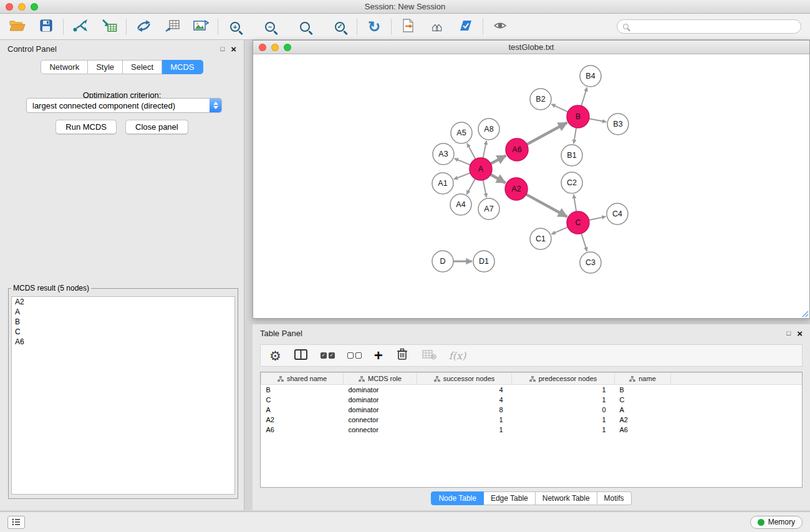 The height and width of the screenshot is (532, 810). I want to click on float-table-panel-icon: □, so click(789, 333).